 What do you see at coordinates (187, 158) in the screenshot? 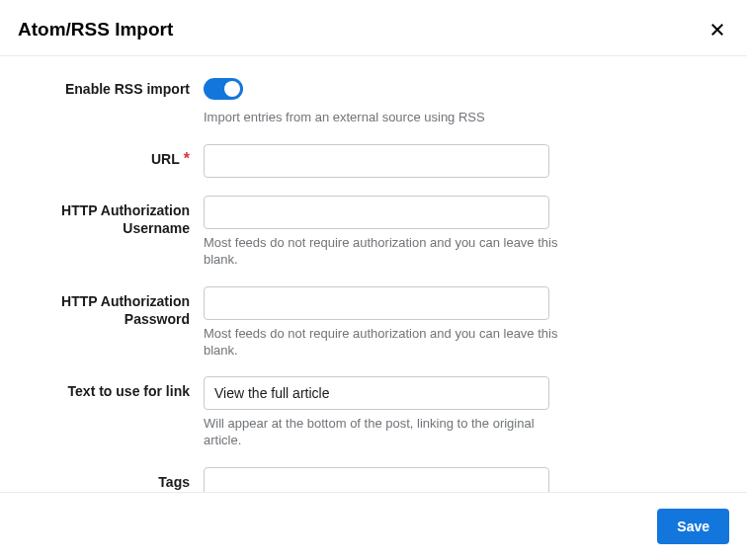
I see `required-indicator: *` at bounding box center [187, 158].